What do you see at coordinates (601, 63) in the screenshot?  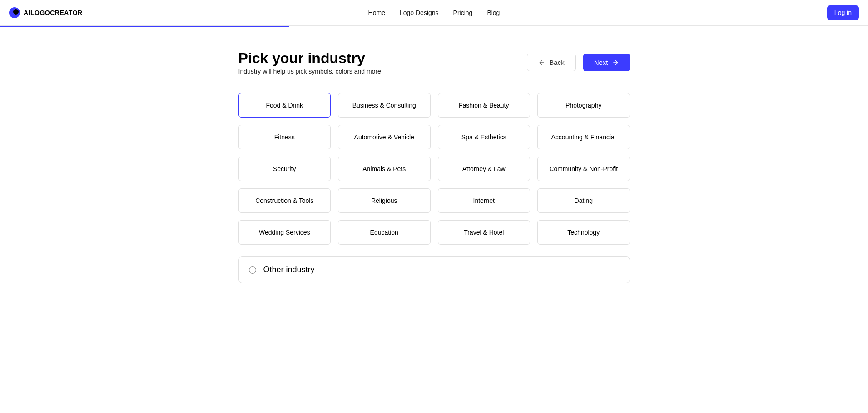 I see `next-label: Next` at bounding box center [601, 63].